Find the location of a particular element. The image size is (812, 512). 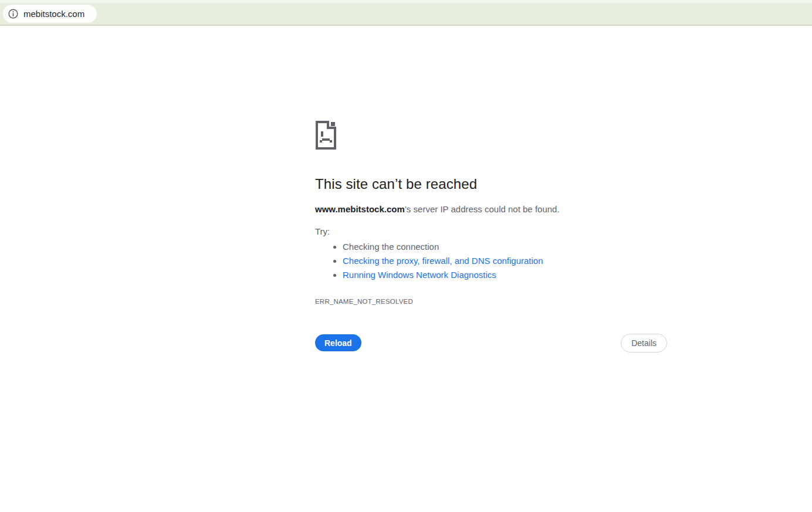

info-icon is located at coordinates (13, 14).